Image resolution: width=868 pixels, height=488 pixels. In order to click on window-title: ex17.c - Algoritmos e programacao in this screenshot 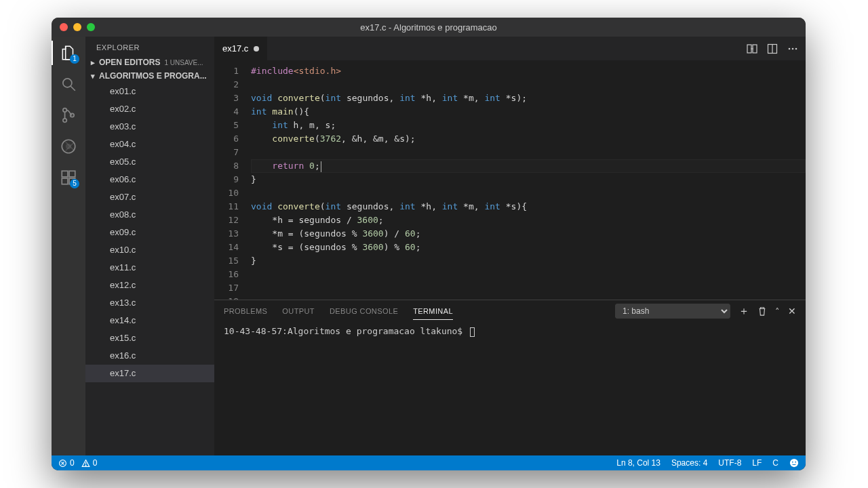, I will do `click(429, 27)`.